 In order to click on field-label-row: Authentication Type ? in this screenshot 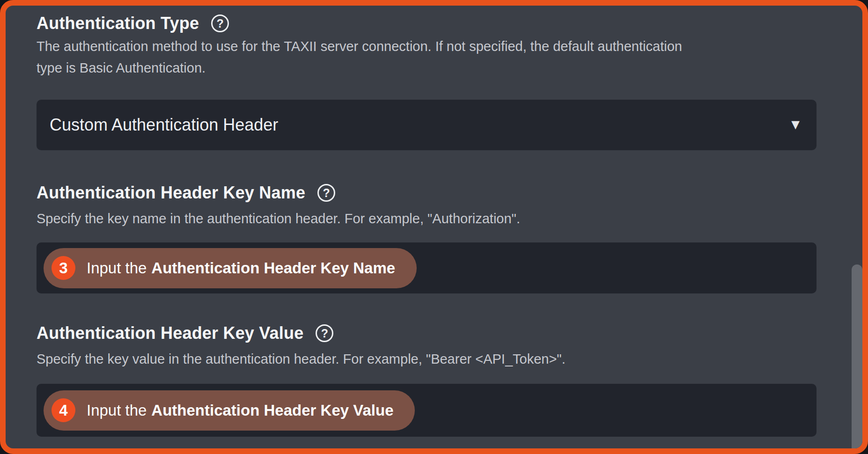, I will do `click(133, 23)`.